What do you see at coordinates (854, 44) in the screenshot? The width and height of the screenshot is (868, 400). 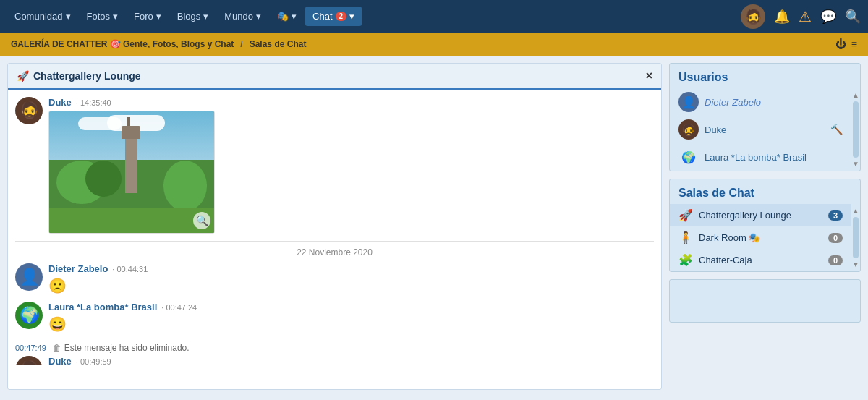 I see `menu-icon: ≡` at bounding box center [854, 44].